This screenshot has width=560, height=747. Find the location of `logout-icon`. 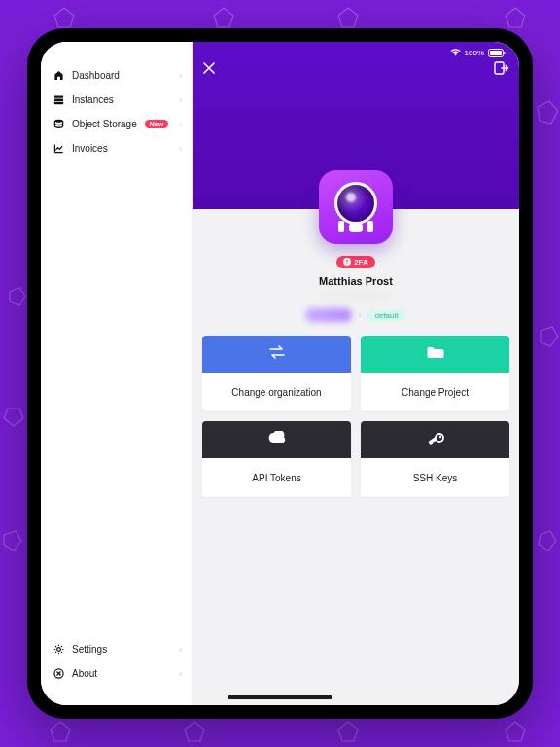

logout-icon is located at coordinates (502, 68).